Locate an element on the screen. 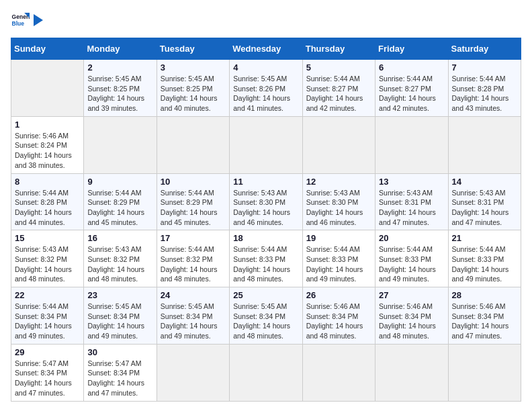  calendar-cell: 3Sunrise: 5:45 AM Sunset: 8:25 PM Daylig… is located at coordinates (193, 89).